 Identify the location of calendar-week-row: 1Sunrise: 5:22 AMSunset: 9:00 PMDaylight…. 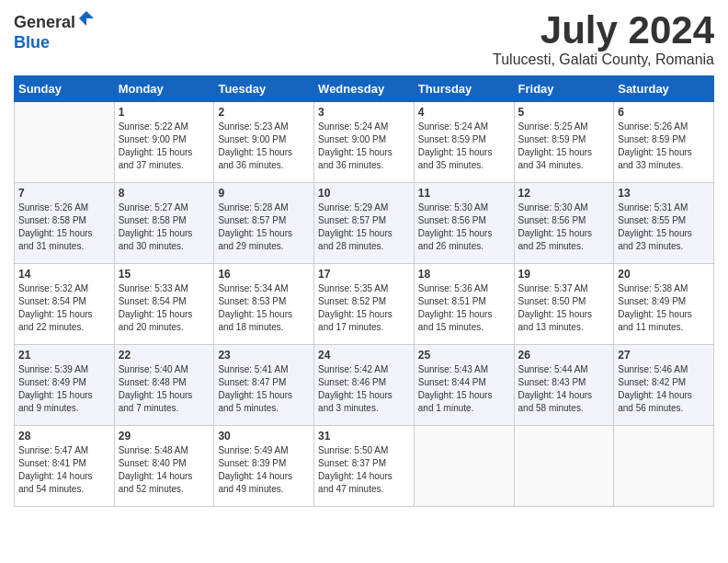
(364, 143).